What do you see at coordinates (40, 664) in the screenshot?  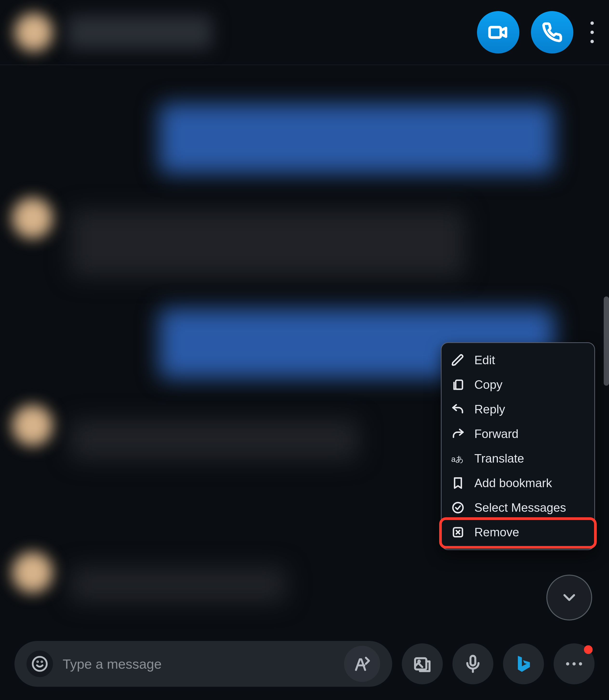 I see `emoji-button` at bounding box center [40, 664].